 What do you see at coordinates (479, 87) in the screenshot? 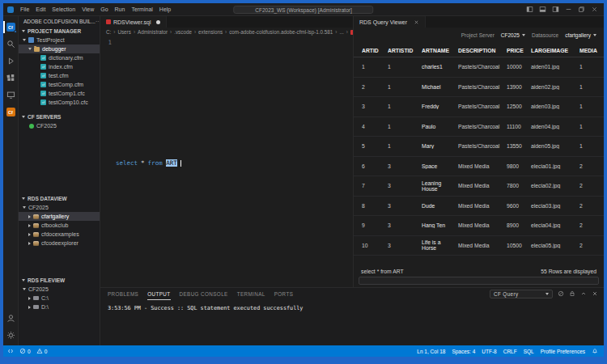
I see `table-row: 21MichaelPastels/Charcoal13900aiden02.jp…` at bounding box center [479, 87].